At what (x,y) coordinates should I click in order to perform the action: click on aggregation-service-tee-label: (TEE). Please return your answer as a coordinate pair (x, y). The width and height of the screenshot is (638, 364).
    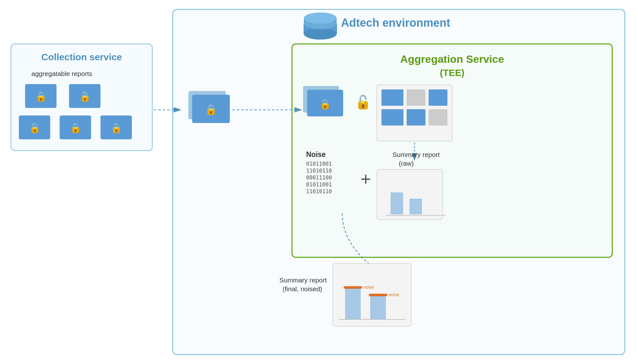
    Looking at the image, I should click on (452, 73).